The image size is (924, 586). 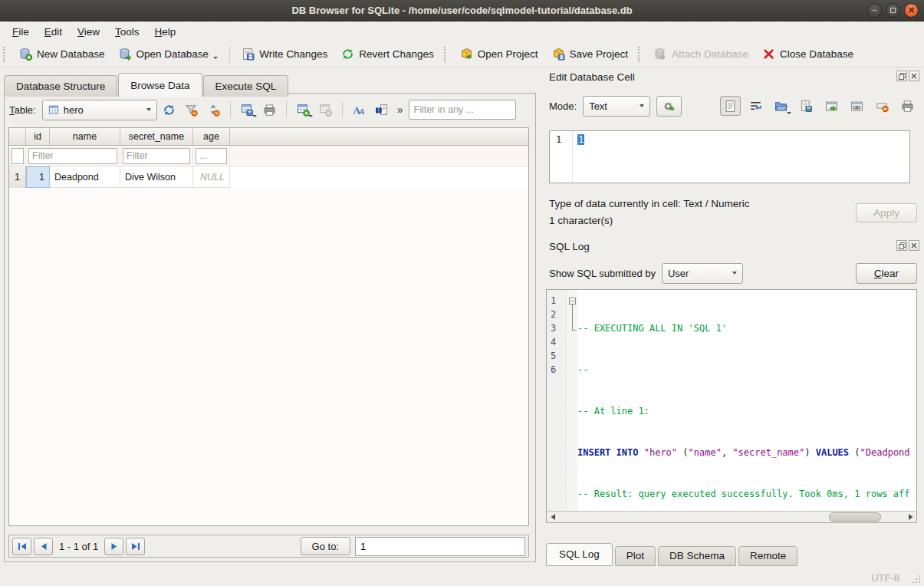 I want to click on first-page-button, so click(x=21, y=546).